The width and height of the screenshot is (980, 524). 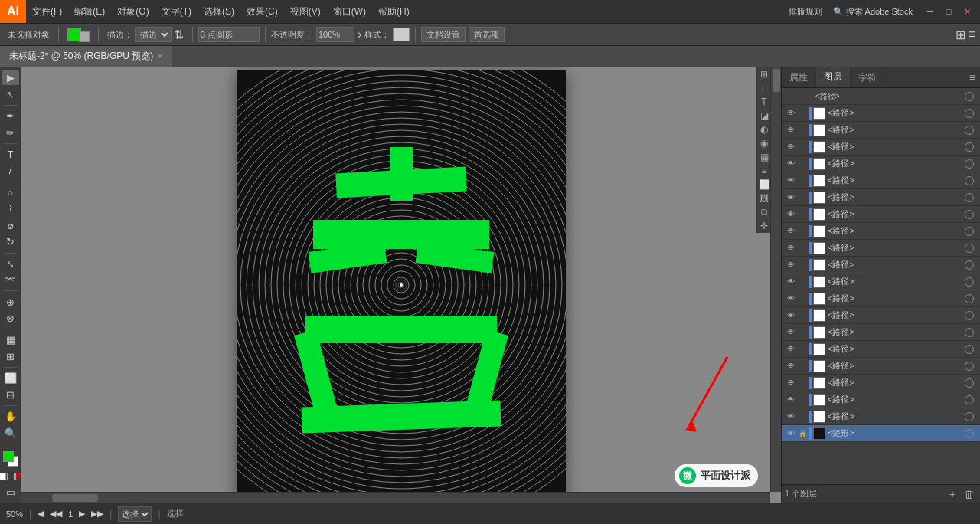 What do you see at coordinates (802, 434) in the screenshot?
I see `layer-lock-19: 🔒` at bounding box center [802, 434].